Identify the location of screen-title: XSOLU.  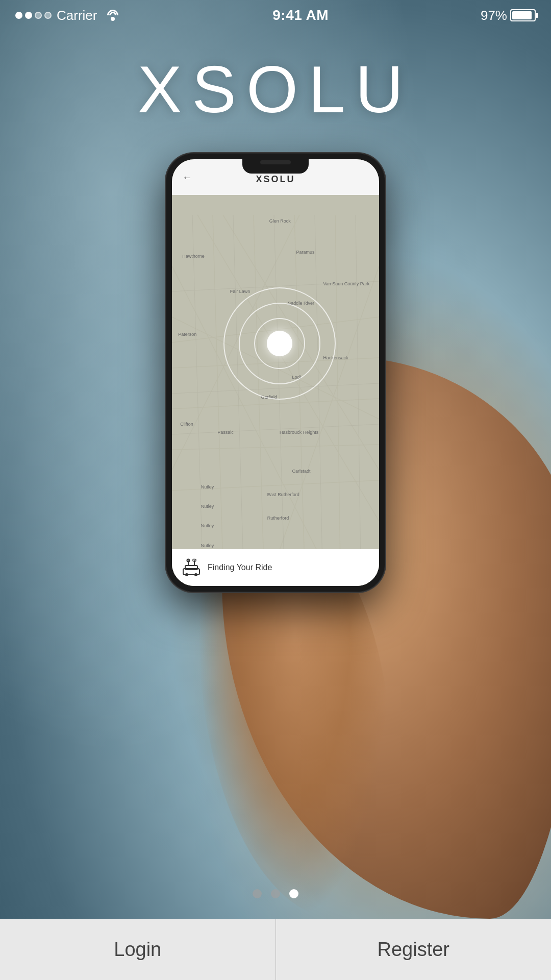
(276, 180).